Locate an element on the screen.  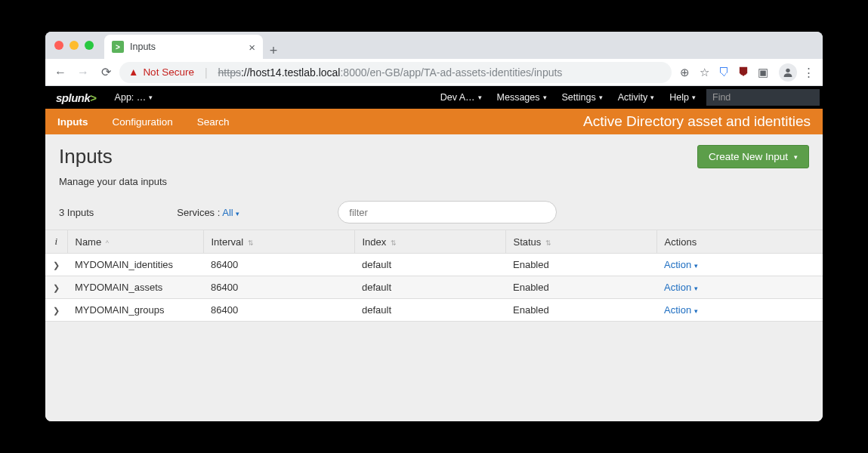
minimize-window-button is located at coordinates (74, 45).